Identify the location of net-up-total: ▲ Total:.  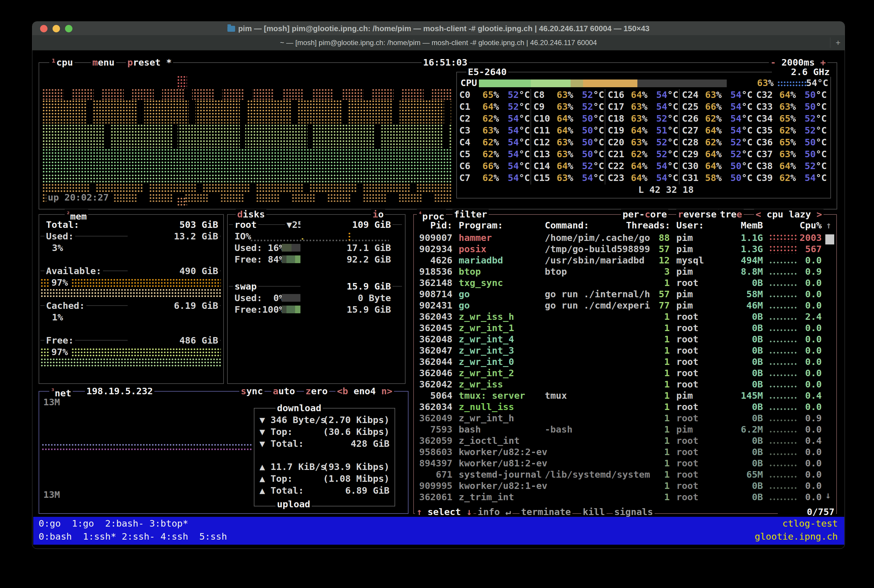
(281, 490).